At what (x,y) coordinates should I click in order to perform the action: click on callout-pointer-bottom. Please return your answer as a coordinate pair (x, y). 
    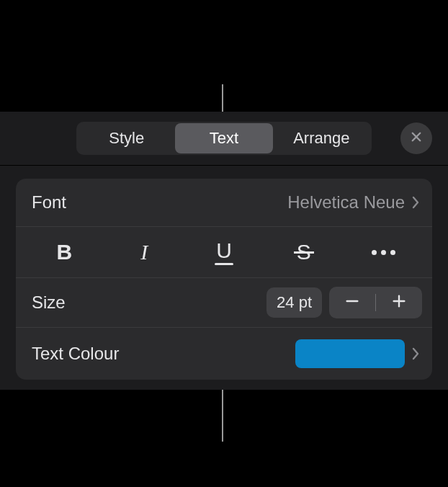
    Looking at the image, I should click on (223, 416).